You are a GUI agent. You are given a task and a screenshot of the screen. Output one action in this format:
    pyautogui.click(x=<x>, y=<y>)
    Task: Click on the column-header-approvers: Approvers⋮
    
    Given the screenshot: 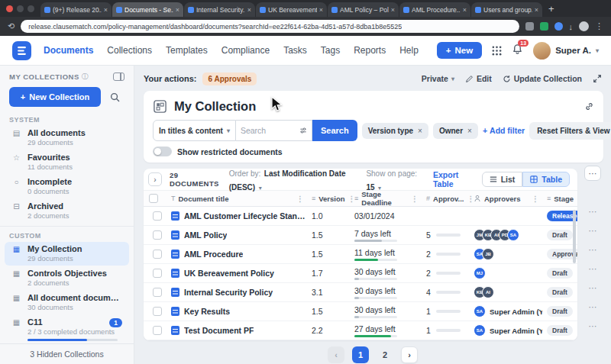 What is the action you would take?
    pyautogui.click(x=506, y=198)
    